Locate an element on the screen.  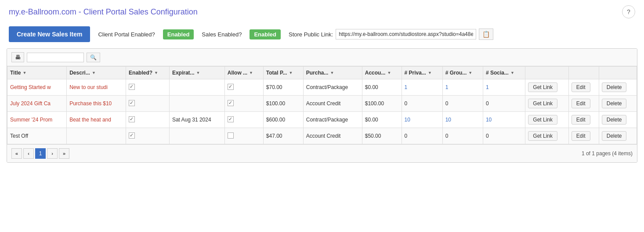
title-filter-icon: ▼ is located at coordinates (25, 73).